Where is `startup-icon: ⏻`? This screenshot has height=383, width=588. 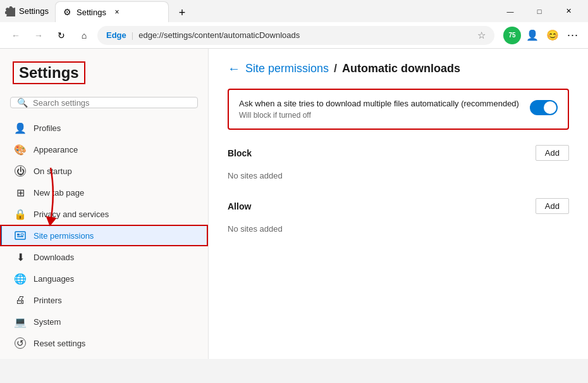 startup-icon: ⏻ is located at coordinates (20, 171).